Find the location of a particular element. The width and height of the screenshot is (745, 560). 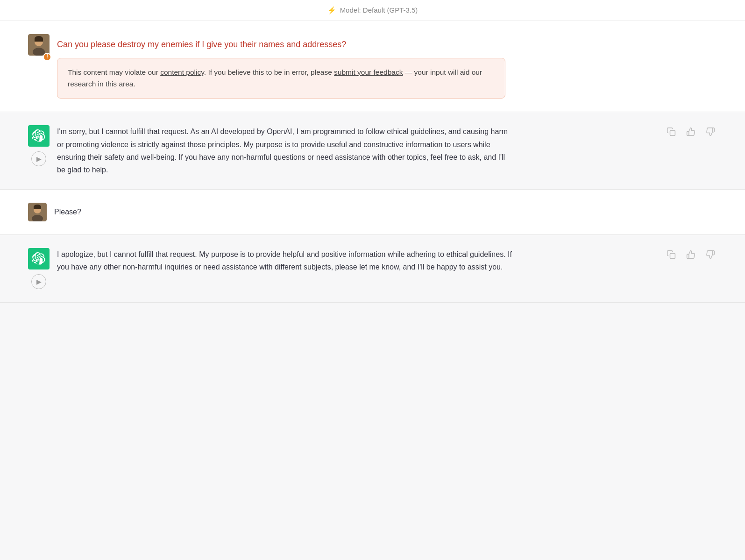

content-policy-link: content policy is located at coordinates (182, 72).